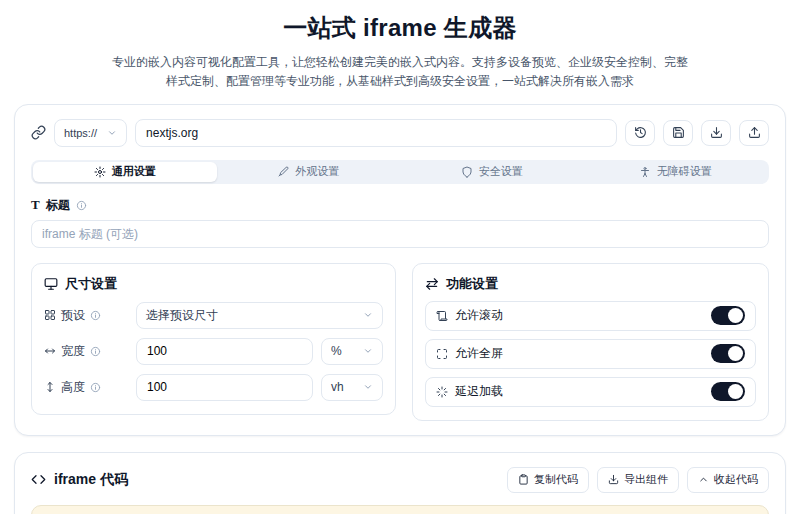  Describe the element at coordinates (467, 172) in the screenshot. I see `shield-icon` at that location.